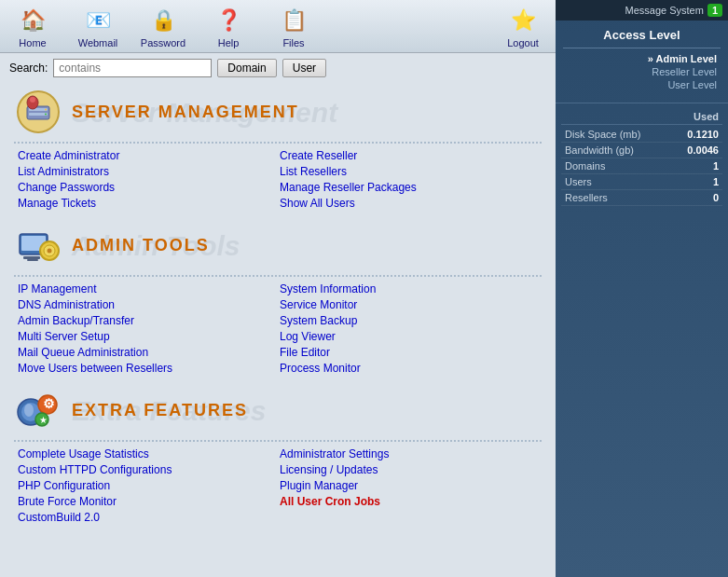 The width and height of the screenshot is (728, 577). I want to click on admin-tools-title: Admin Tools, so click(141, 245).